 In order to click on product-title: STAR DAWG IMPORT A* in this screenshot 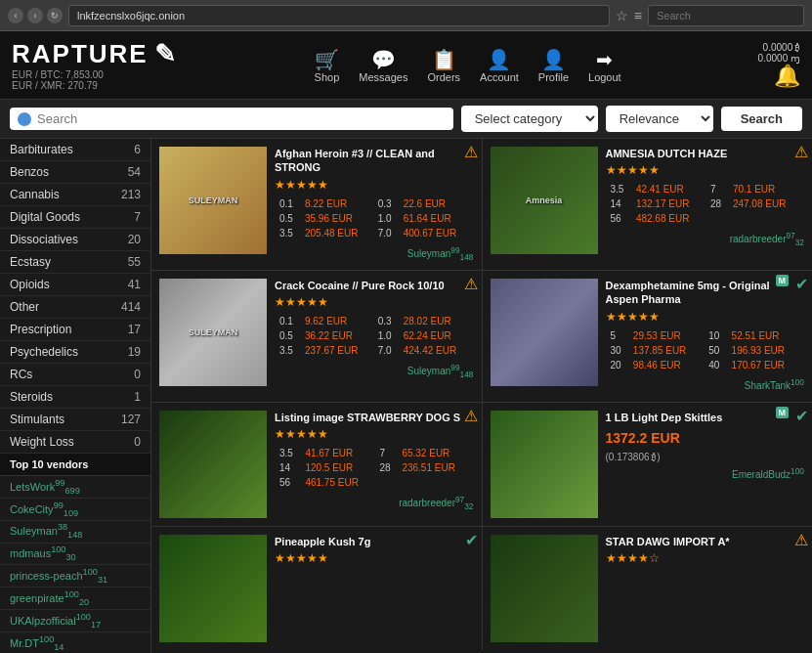, I will do `click(705, 542)`.